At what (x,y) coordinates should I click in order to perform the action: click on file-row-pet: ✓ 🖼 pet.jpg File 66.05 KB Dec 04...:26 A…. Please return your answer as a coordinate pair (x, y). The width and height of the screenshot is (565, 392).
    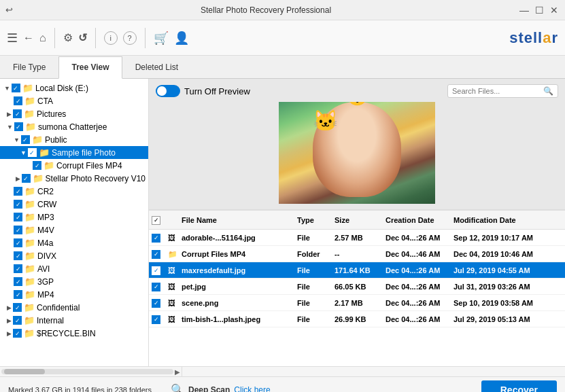
    Looking at the image, I should click on (357, 287).